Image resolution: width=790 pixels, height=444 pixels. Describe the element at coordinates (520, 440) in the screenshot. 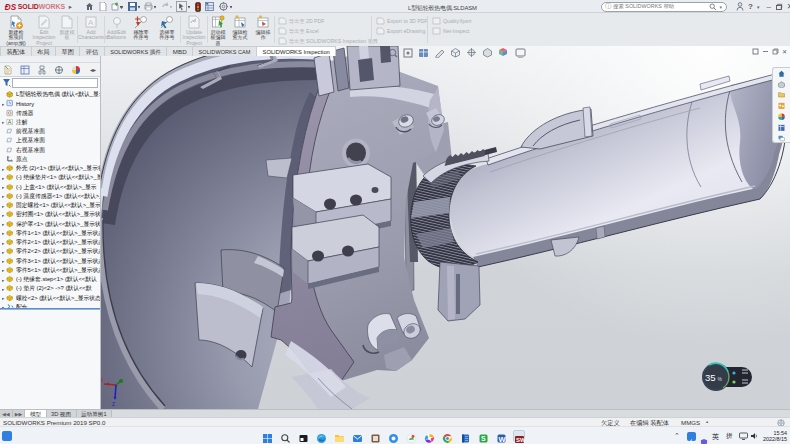

I see `svg-text: SW` at that location.